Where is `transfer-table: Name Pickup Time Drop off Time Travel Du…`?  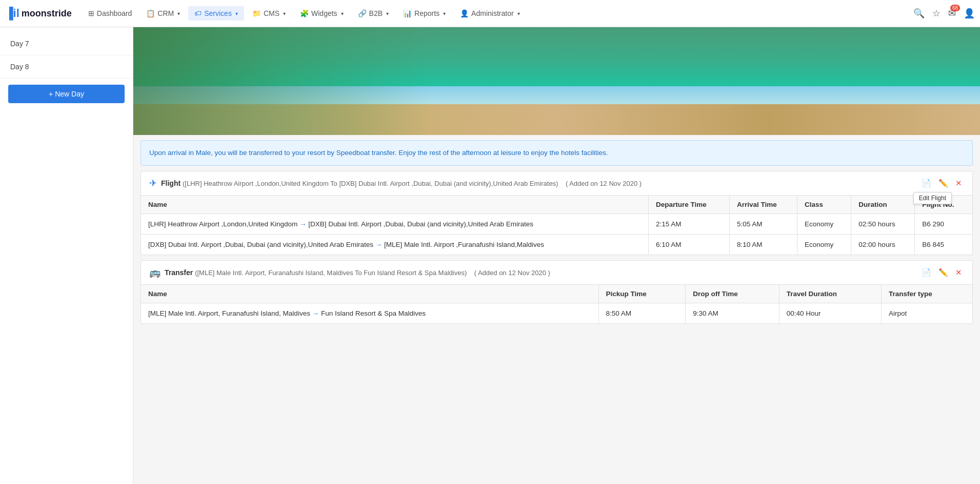
transfer-table: Name Pickup Time Drop off Time Travel Du… is located at coordinates (557, 304).